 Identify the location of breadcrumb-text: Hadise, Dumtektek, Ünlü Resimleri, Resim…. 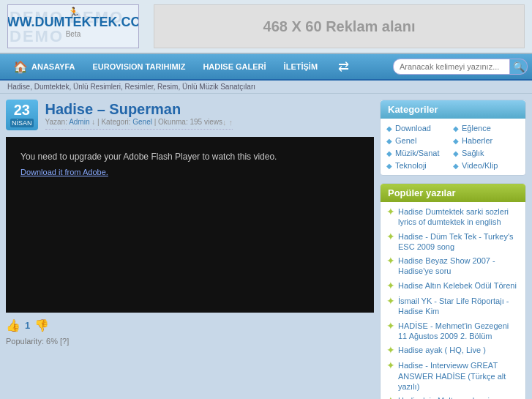
(132, 86).